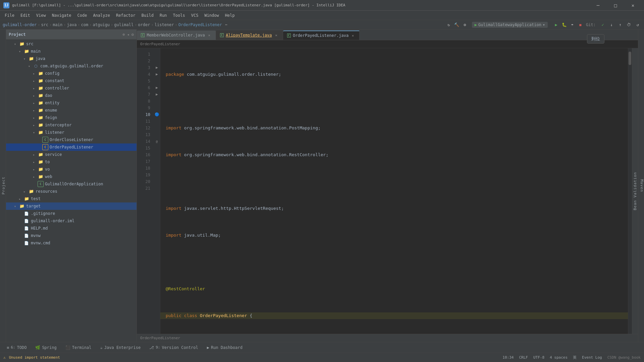 This screenshot has width=644, height=362. Describe the element at coordinates (179, 15) in the screenshot. I see `menu-tools: Tools` at that location.